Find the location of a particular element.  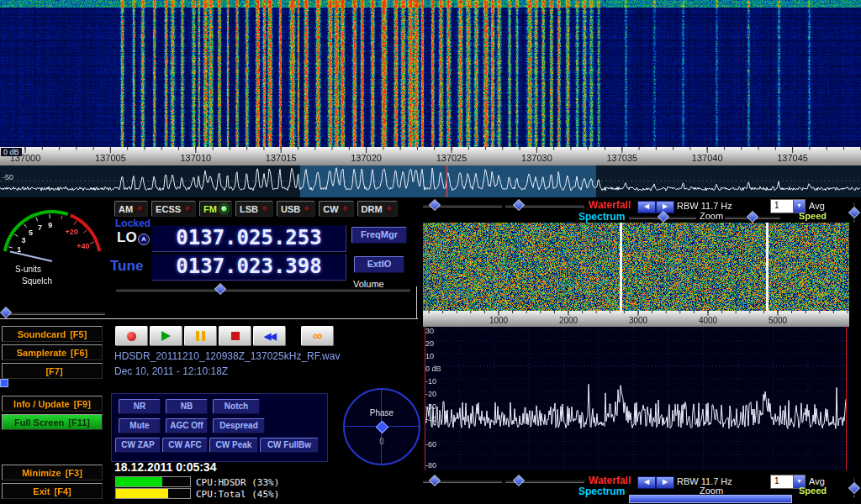

spectrum-label: Spectrum is located at coordinates (602, 217).